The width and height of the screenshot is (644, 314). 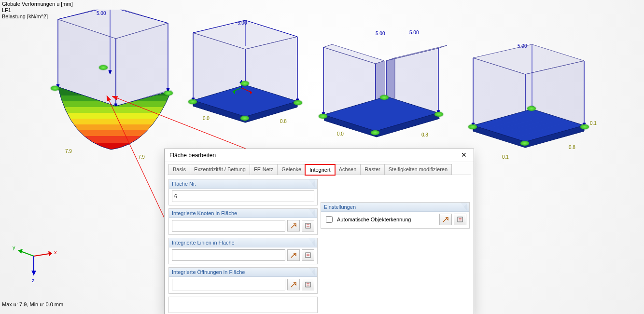 What do you see at coordinates (243, 281) in the screenshot?
I see `group-integrierte-oeffnungen: Integrierte Öffnungen in Fläche` at bounding box center [243, 281].